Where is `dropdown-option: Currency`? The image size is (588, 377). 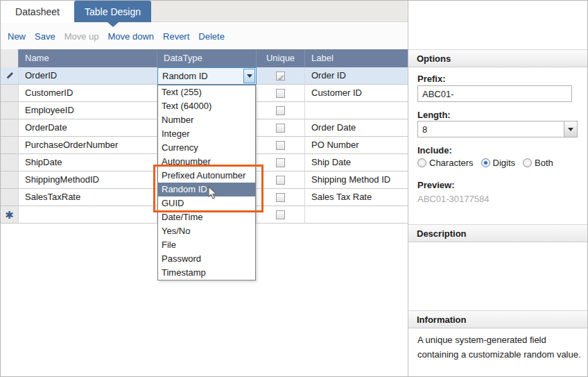
dropdown-option: Currency is located at coordinates (207, 148).